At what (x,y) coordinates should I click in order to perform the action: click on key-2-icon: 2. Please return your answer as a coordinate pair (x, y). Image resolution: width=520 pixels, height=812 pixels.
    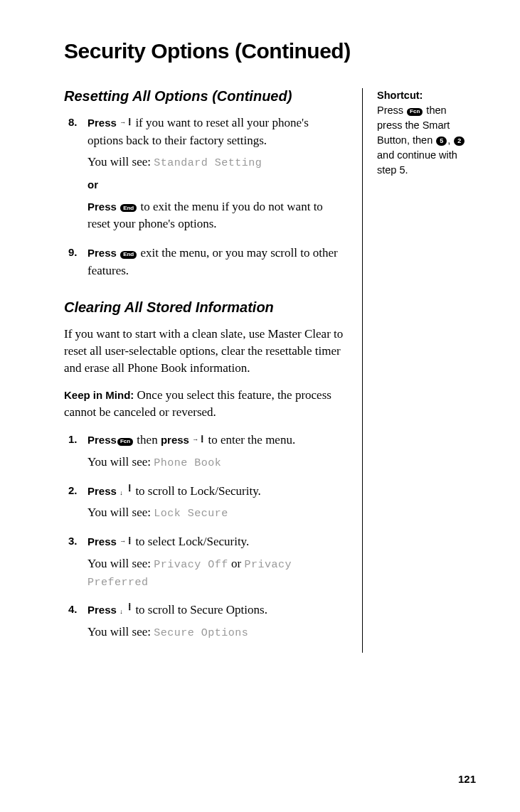
    Looking at the image, I should click on (460, 141).